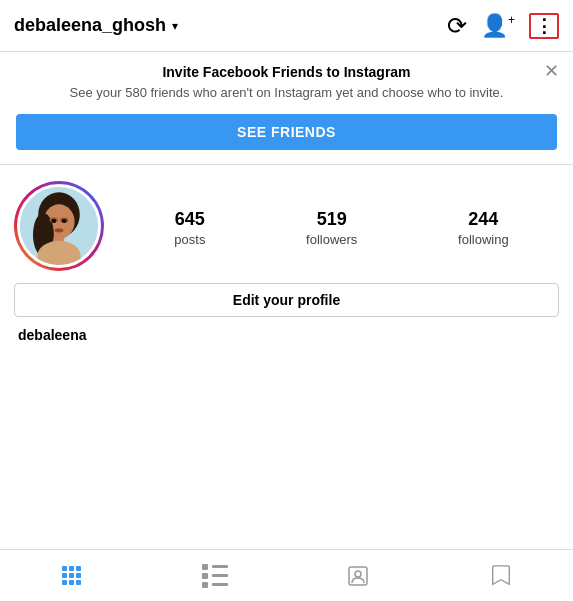  Describe the element at coordinates (552, 71) in the screenshot. I see `close-banner-button: ✕` at that location.